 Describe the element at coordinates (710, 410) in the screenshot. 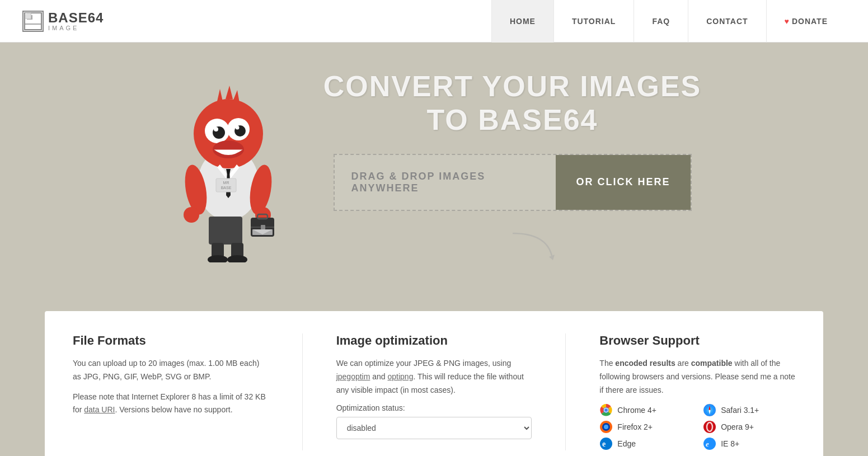

I see `safari-icon` at that location.